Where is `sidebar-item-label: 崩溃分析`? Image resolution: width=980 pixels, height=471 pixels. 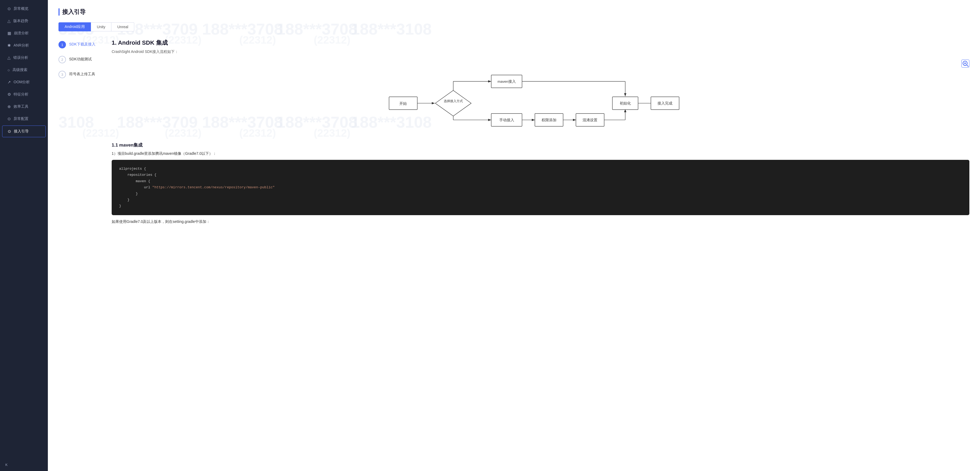 sidebar-item-label: 崩溃分析 is located at coordinates (21, 33).